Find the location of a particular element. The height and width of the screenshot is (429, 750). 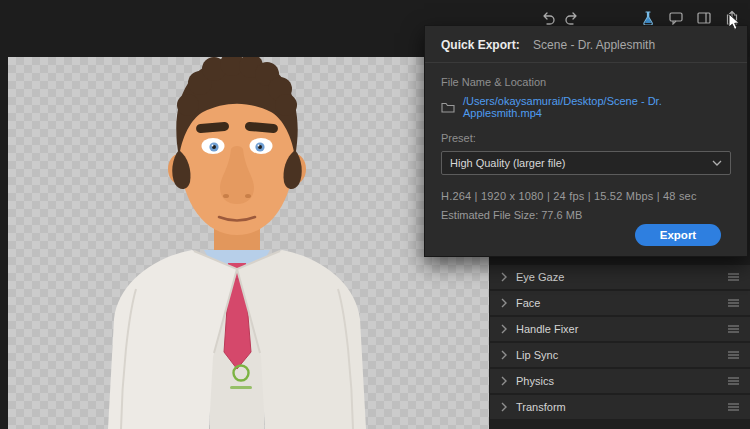

behavior-label: Face is located at coordinates (528, 303).